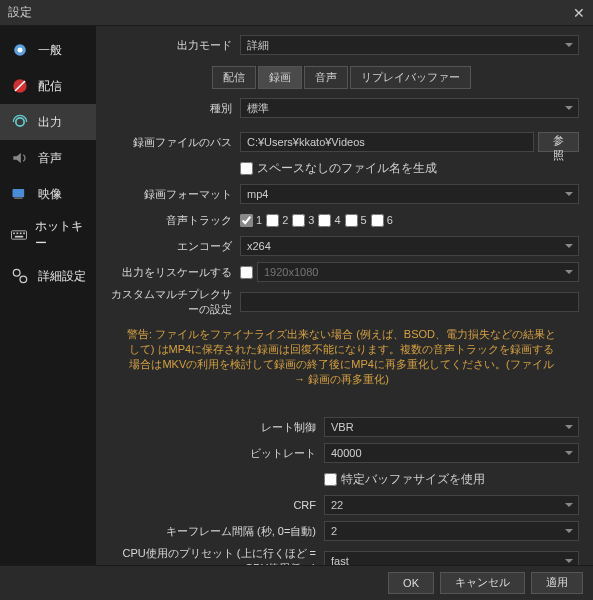 The width and height of the screenshot is (593, 600). I want to click on sidebar-item-label: 配信, so click(50, 86).